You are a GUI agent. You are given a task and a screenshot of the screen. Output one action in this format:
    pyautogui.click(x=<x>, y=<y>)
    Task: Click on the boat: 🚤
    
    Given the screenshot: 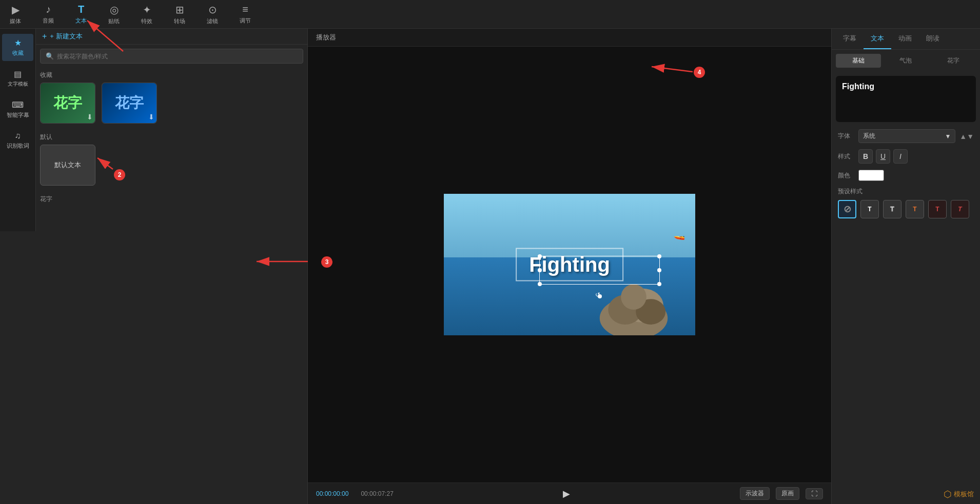 What is the action you would take?
    pyautogui.click(x=679, y=235)
    